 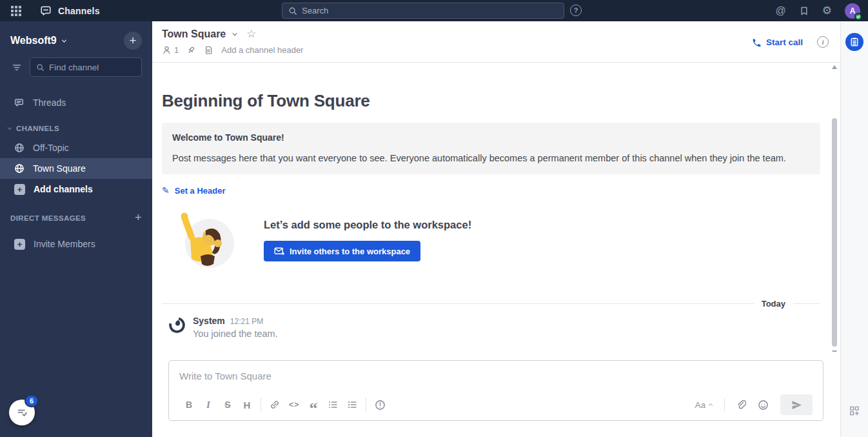 What do you see at coordinates (246, 321) in the screenshot?
I see `message-timestamp: 12:21 PM` at bounding box center [246, 321].